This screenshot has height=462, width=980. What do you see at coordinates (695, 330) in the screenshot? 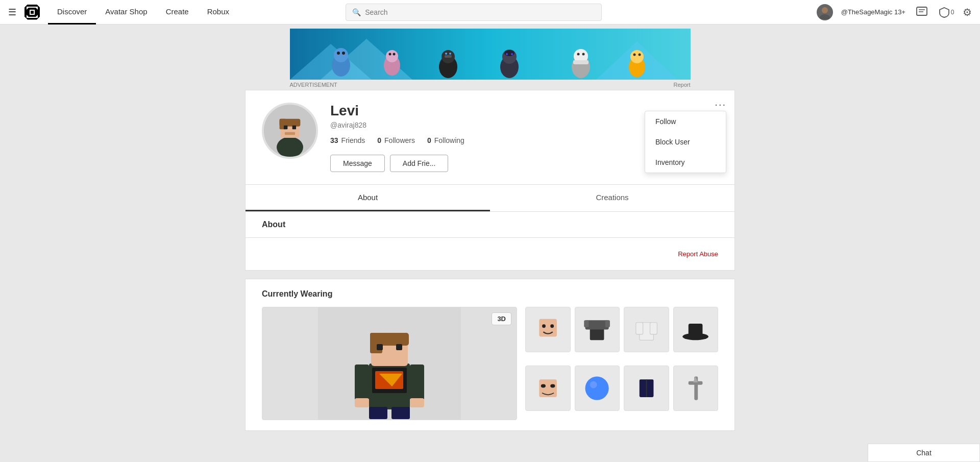
I see `item-4-svg` at bounding box center [695, 330].